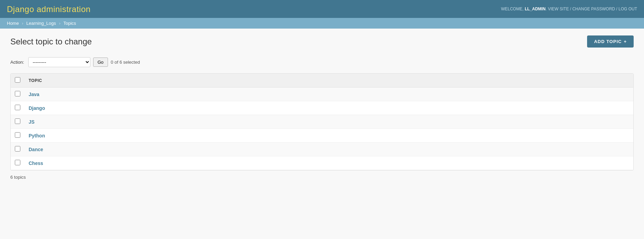  What do you see at coordinates (322, 9) in the screenshot?
I see `site-header: Django administration WELCOME, LL_ADMIN.…` at bounding box center [322, 9].